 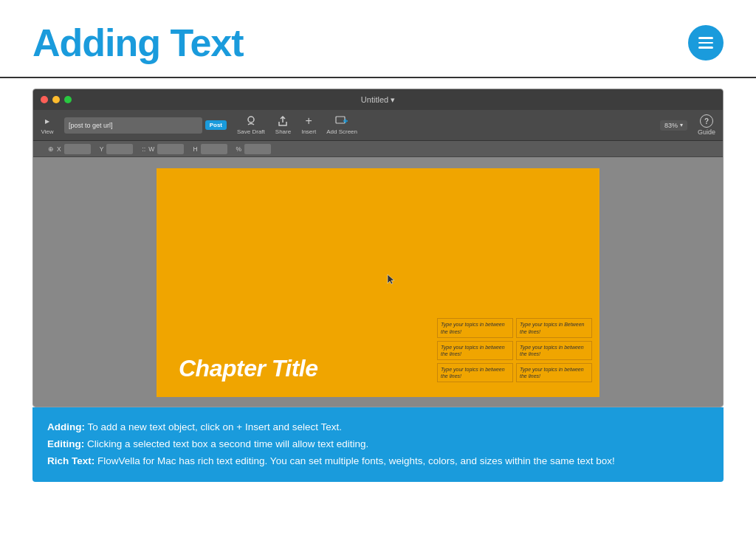 What do you see at coordinates (71, 460) in the screenshot?
I see `rich-text-label: Rich Text:` at bounding box center [71, 460].